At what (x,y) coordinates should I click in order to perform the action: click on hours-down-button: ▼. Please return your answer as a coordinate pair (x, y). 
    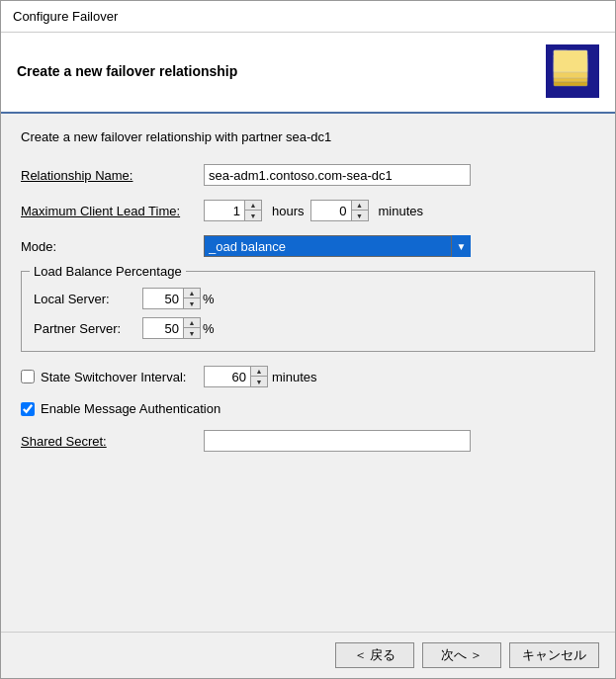
    Looking at the image, I should click on (253, 215).